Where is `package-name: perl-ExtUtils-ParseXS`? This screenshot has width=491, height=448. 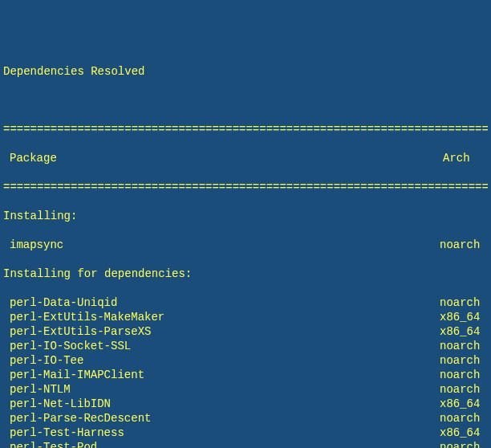 package-name: perl-ExtUtils-ParseXS is located at coordinates (77, 332).